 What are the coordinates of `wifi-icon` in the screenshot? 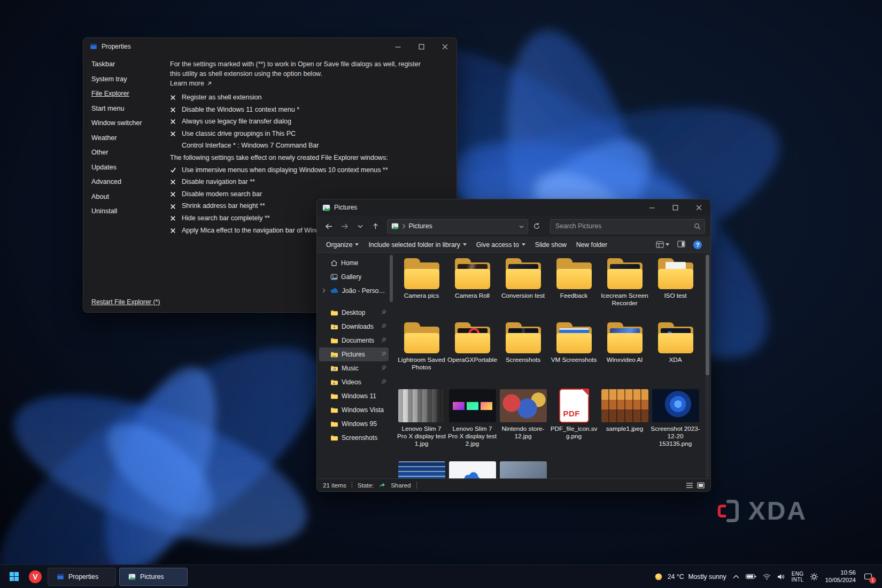 It's located at (767, 577).